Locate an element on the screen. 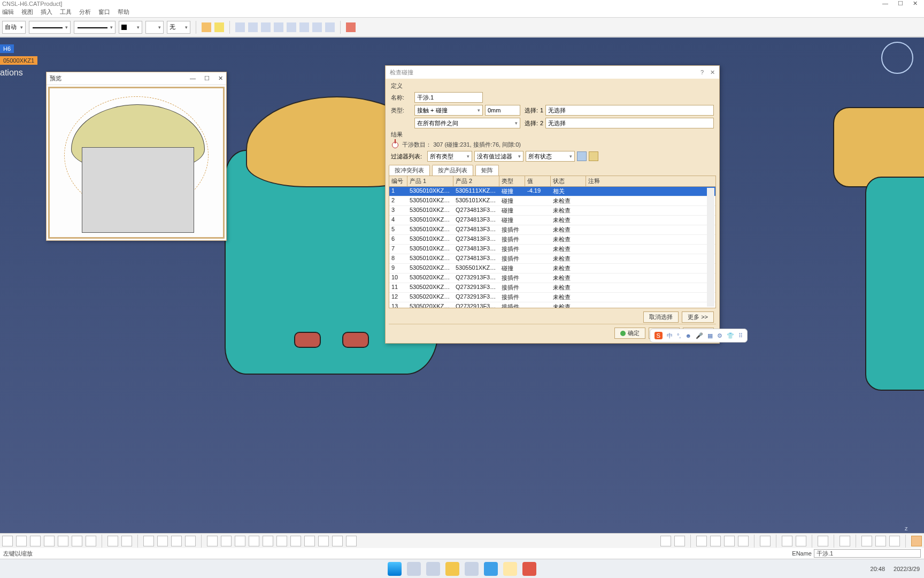  geo-icon is located at coordinates (176, 541).